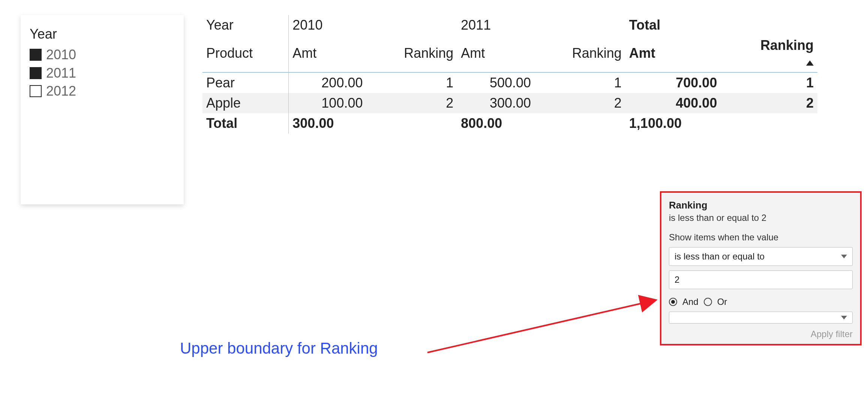 The width and height of the screenshot is (868, 408). I want to click on slicer-item-label: 2010, so click(61, 55).